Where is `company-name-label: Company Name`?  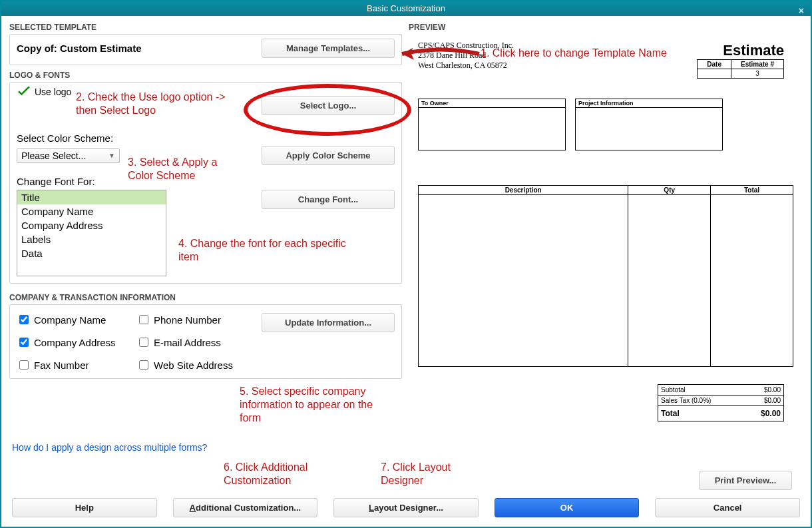
company-name-label: Company Name is located at coordinates (70, 320).